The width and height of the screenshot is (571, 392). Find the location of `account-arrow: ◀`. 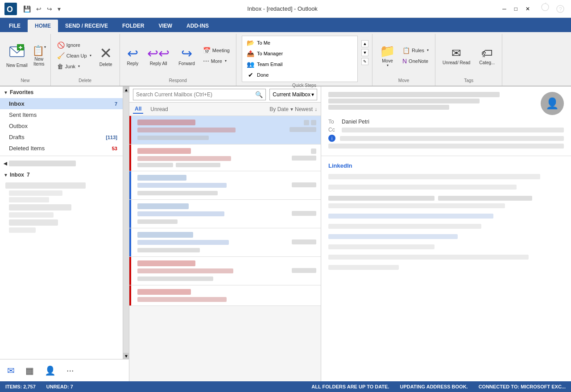

account-arrow: ◀ is located at coordinates (5, 163).